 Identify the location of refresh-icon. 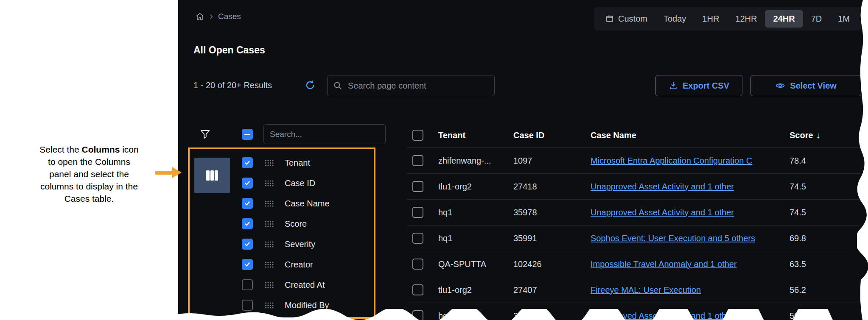
(310, 86).